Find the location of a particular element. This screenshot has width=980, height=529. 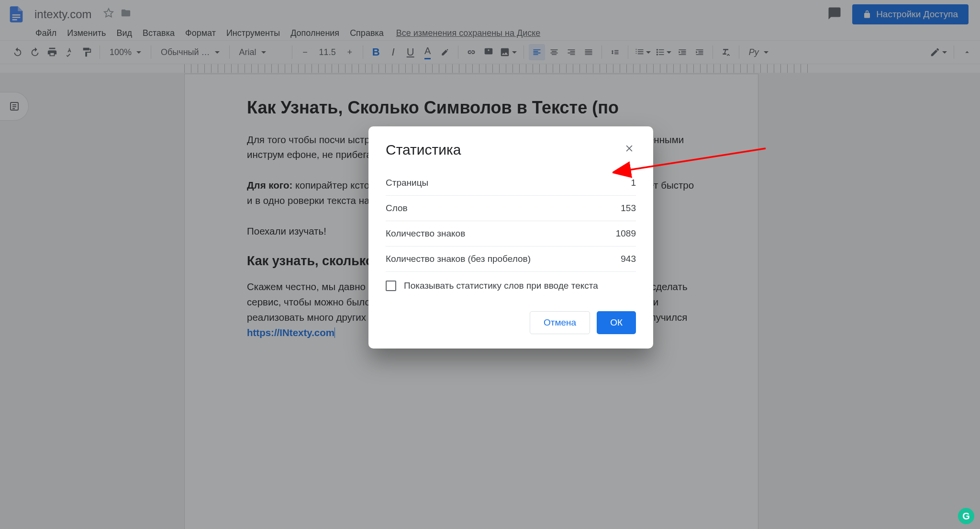

ok-button: ОК is located at coordinates (616, 323).